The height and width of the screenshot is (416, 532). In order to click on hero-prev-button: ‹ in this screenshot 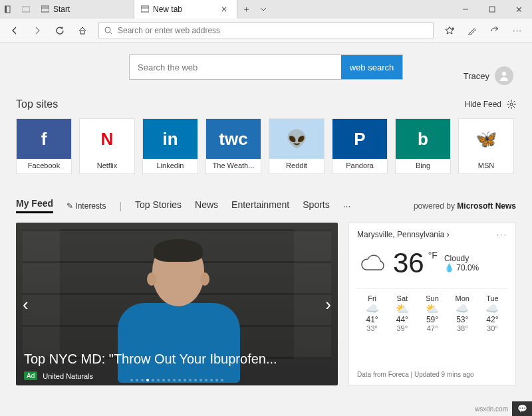, I will do `click(25, 304)`.